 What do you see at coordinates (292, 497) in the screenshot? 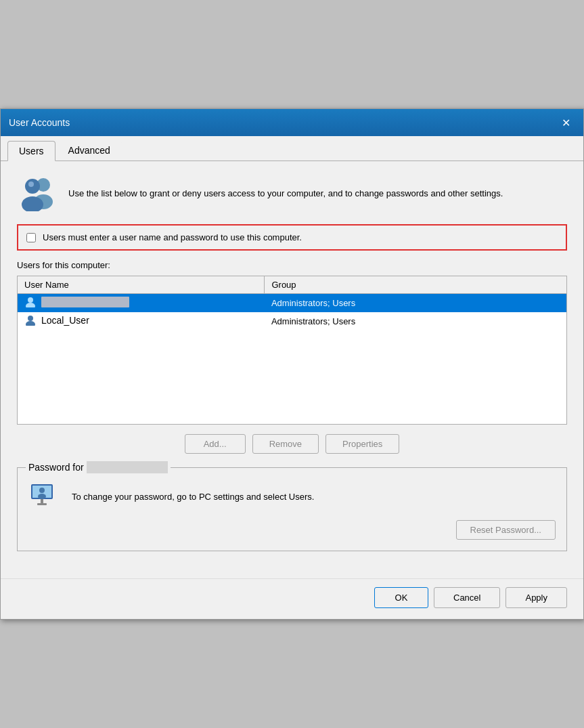
I see `password-content: To change your password, go to PC settin…` at bounding box center [292, 497].